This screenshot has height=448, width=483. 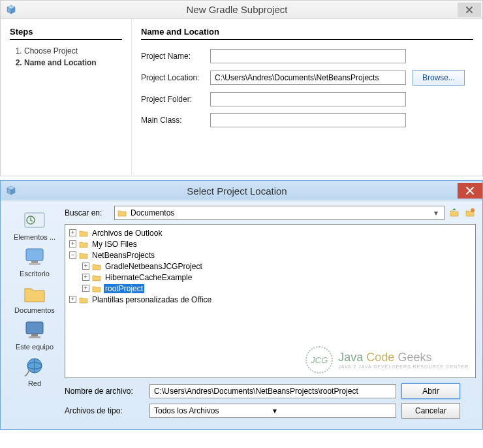 What do you see at coordinates (237, 9) in the screenshot?
I see `dialog1-title: New Gradle Subproject` at bounding box center [237, 9].